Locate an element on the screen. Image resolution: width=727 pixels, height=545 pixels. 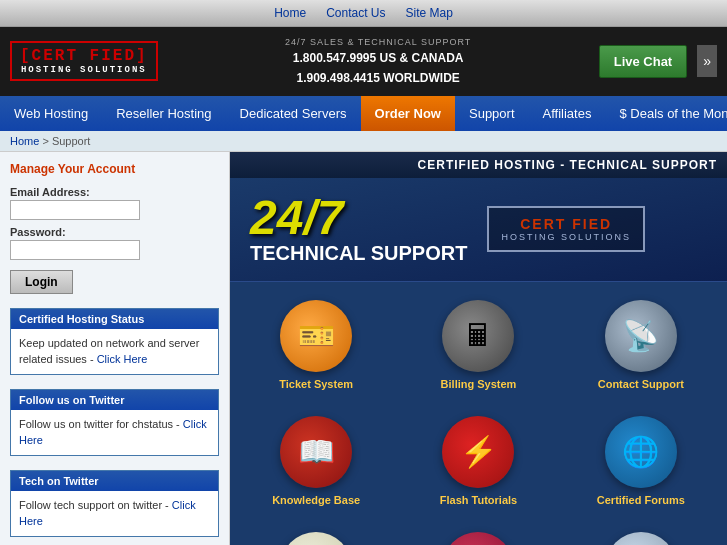
nav-dedicated-servers: Dedicated Servers is located at coordinates (294, 114).